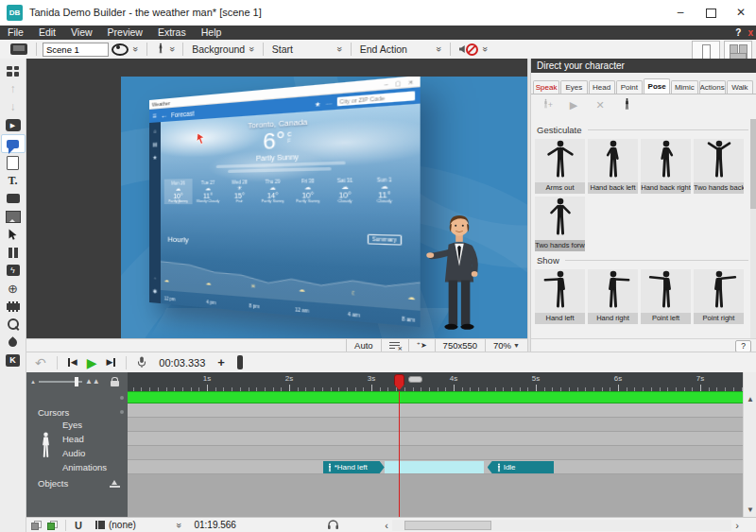 Image resolution: width=756 pixels, height=532 pixels. Describe the element at coordinates (333, 525) in the screenshot. I see `headphones-icon` at that location.